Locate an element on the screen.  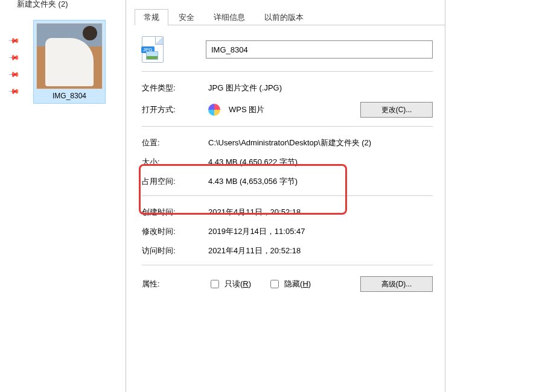
file-type-icon: JPG is located at coordinates (153, 49).